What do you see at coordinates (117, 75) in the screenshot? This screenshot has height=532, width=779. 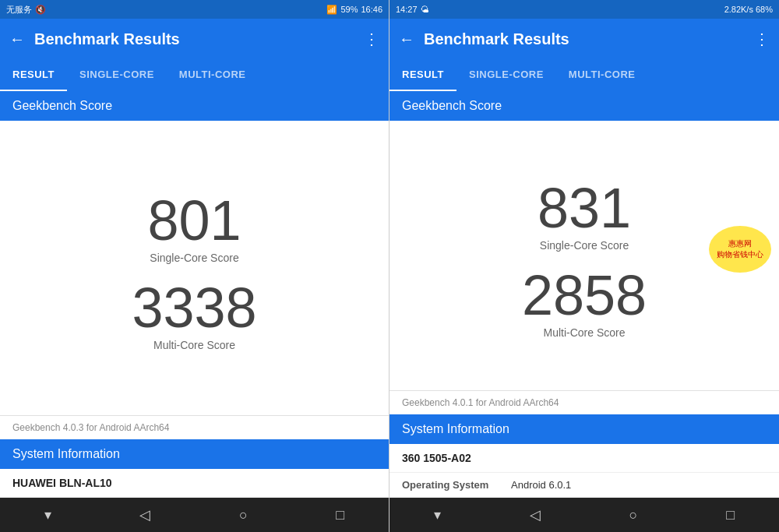 I see `tab-single-left: SINGLE-CORE` at bounding box center [117, 75].